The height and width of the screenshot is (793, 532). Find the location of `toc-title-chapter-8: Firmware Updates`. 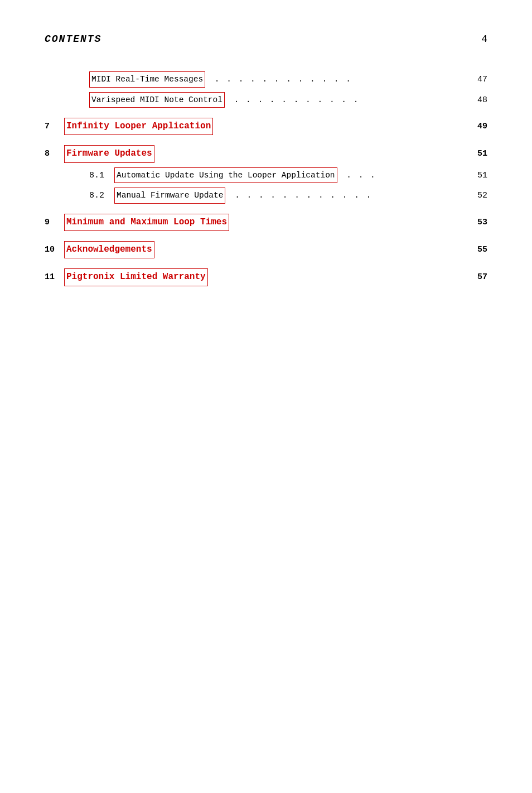

toc-title-chapter-8: Firmware Updates is located at coordinates (109, 154).